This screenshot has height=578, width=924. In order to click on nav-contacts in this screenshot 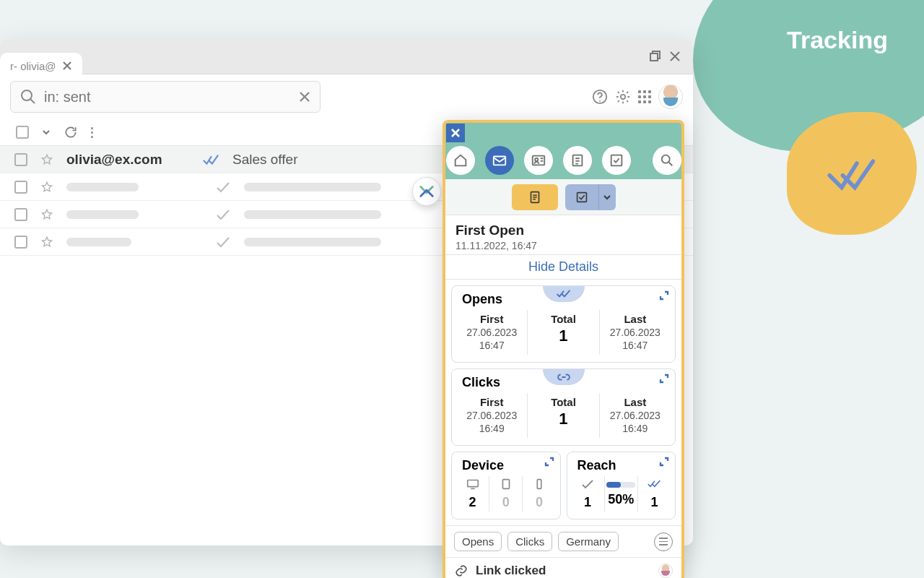, I will do `click(539, 160)`.